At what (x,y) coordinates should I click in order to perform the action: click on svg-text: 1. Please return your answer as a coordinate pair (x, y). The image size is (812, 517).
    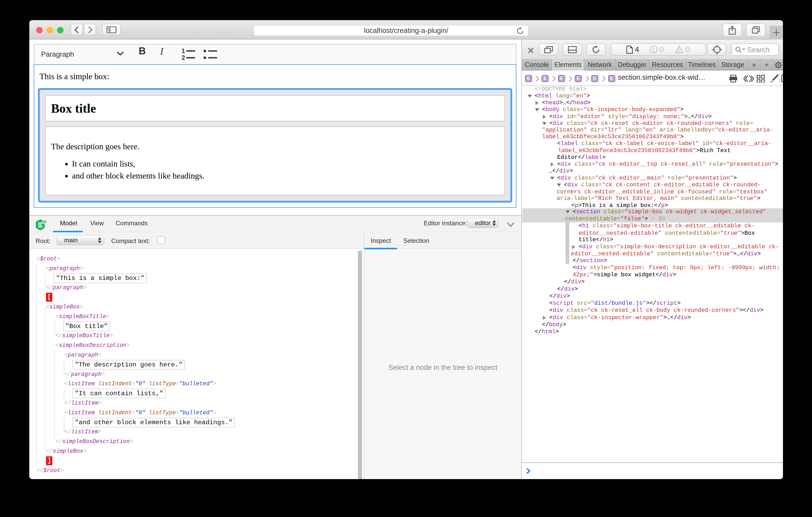
    Looking at the image, I should click on (183, 51).